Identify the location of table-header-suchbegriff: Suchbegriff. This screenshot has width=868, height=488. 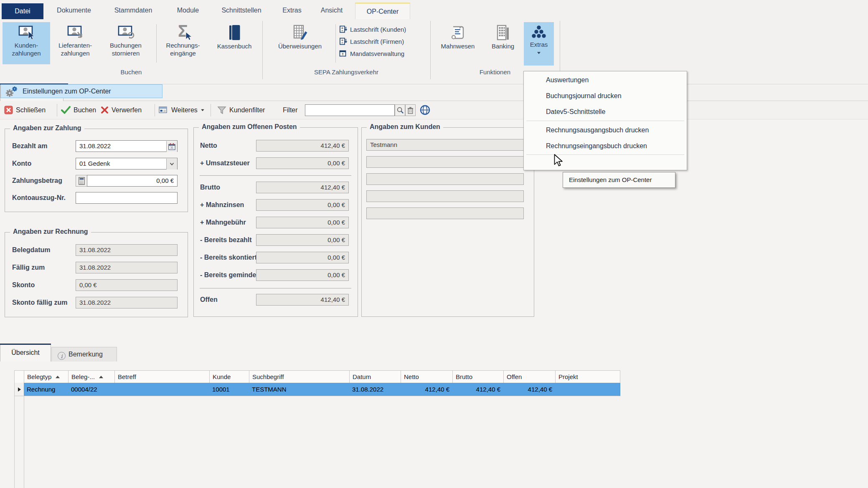
(299, 377).